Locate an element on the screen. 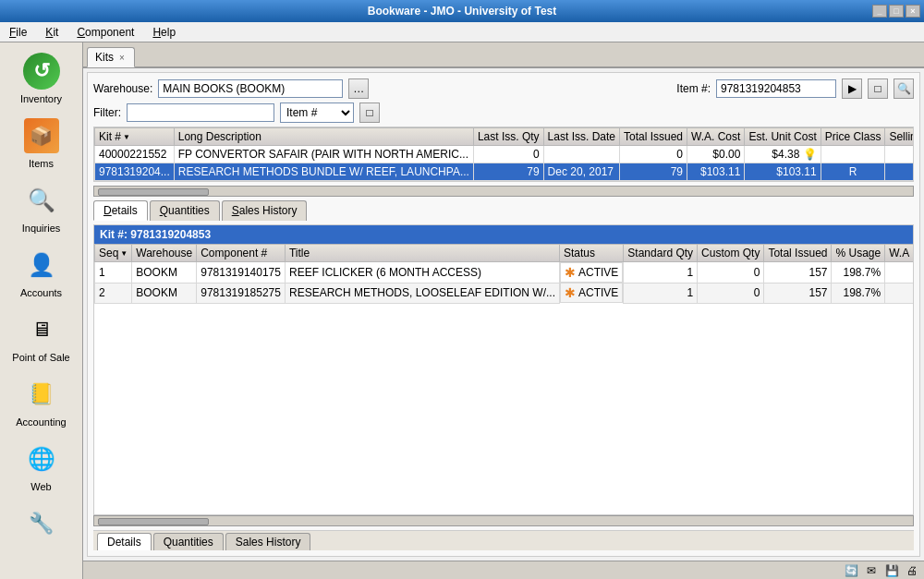 This screenshot has height=579, width=924. sidebar-item-inventory: Inventory is located at coordinates (42, 78).